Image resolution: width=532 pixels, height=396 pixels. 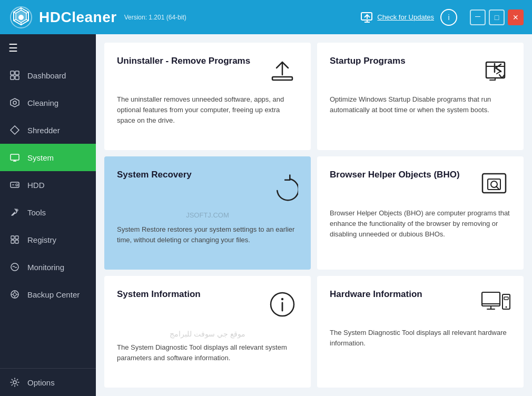 What do you see at coordinates (15, 157) in the screenshot?
I see `system-icon` at bounding box center [15, 157].